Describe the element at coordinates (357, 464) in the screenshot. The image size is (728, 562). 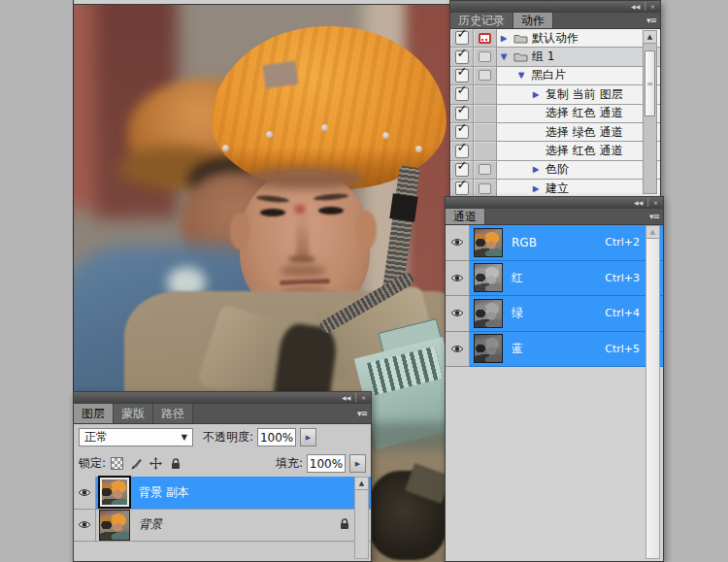
I see `fill-spinner-button: ▶` at that location.